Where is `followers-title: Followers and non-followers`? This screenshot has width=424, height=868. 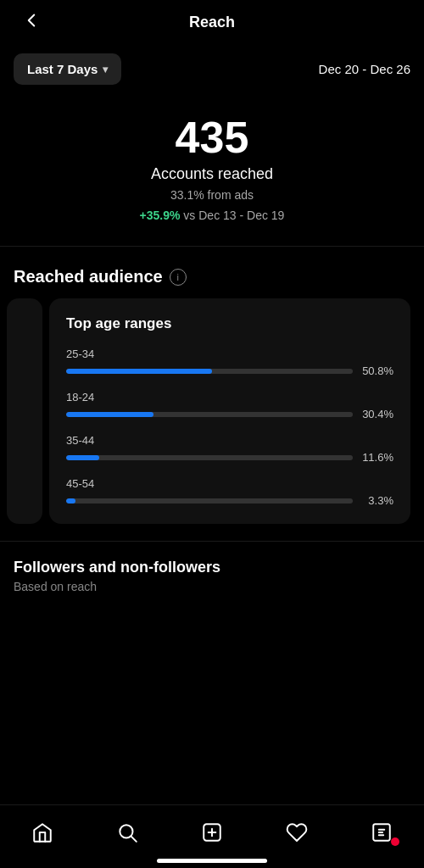
followers-title: Followers and non-followers is located at coordinates (212, 568).